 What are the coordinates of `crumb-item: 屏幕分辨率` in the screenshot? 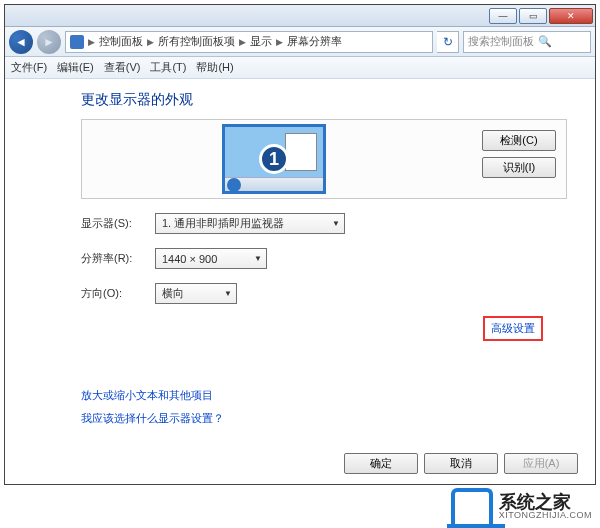 It's located at (314, 42).